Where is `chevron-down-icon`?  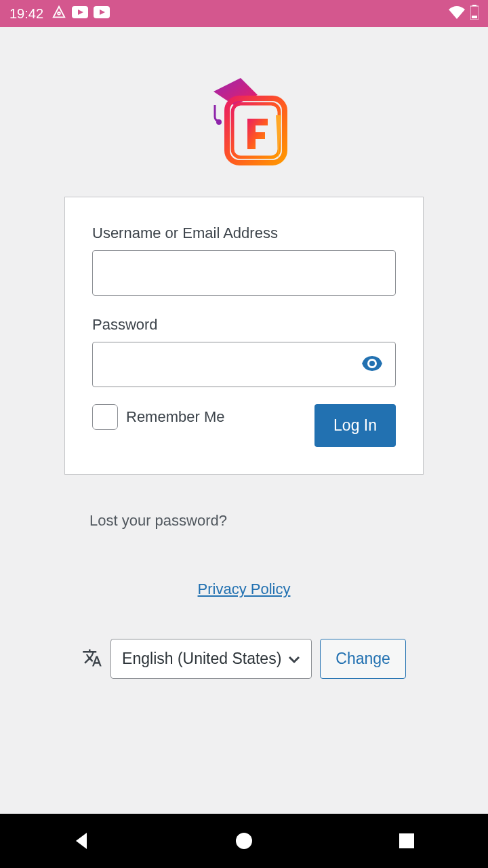 chevron-down-icon is located at coordinates (294, 659).